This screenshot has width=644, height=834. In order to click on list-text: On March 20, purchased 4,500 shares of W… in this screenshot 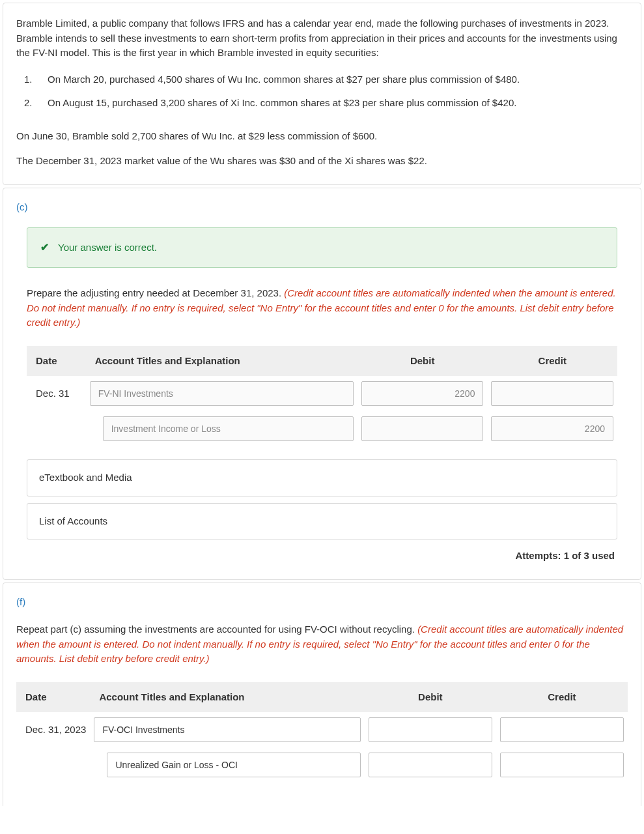, I will do `click(284, 79)`.